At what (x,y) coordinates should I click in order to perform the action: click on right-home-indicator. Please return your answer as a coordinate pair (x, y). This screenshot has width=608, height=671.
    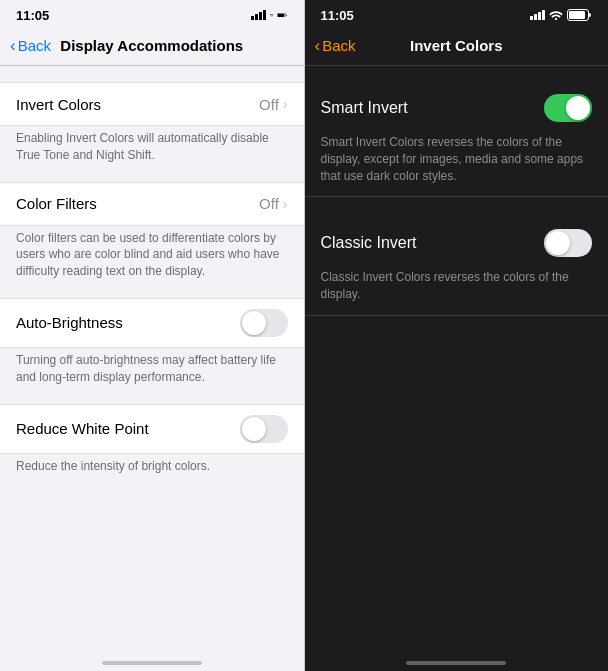
    Looking at the image, I should click on (457, 662).